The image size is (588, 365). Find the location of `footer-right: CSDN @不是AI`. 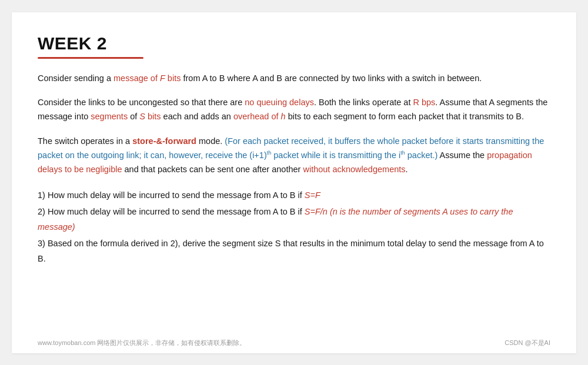

footer-right: CSDN @不是AI is located at coordinates (527, 343).